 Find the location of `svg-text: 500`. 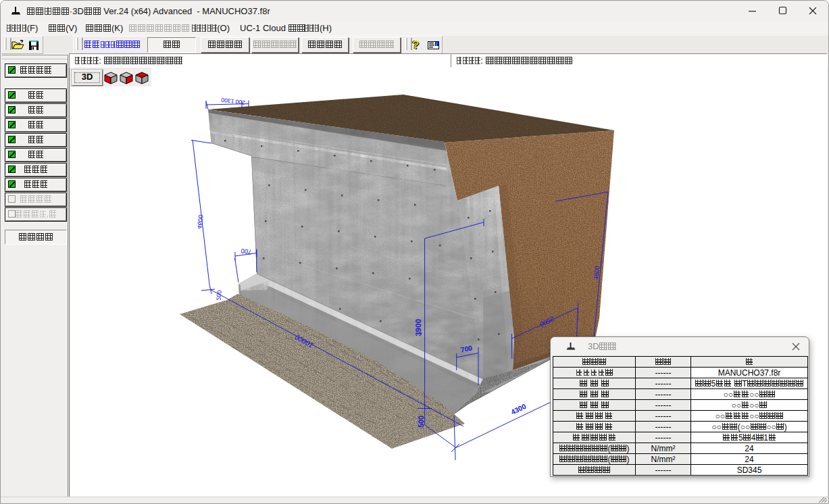

svg-text: 500 is located at coordinates (421, 422).